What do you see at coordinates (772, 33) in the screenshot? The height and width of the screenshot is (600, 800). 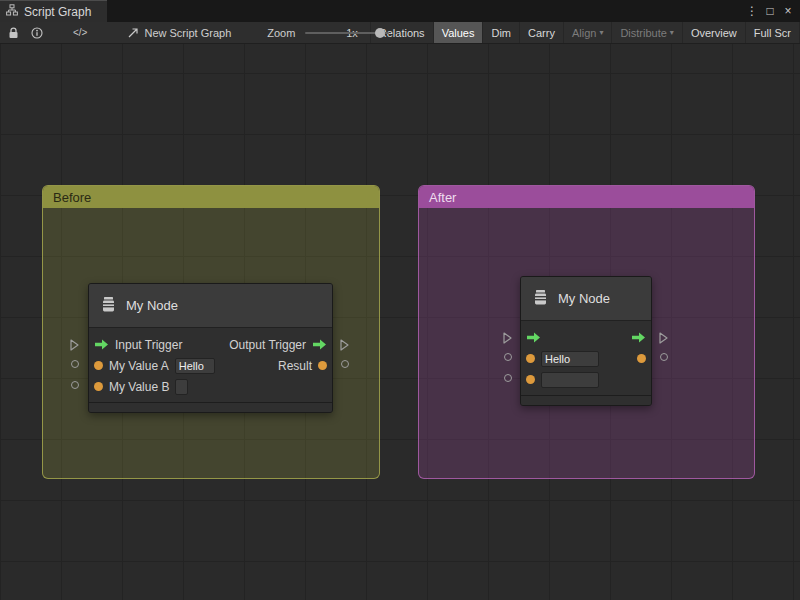 I see `fullscreen-button-label: Full Scr` at bounding box center [772, 33].